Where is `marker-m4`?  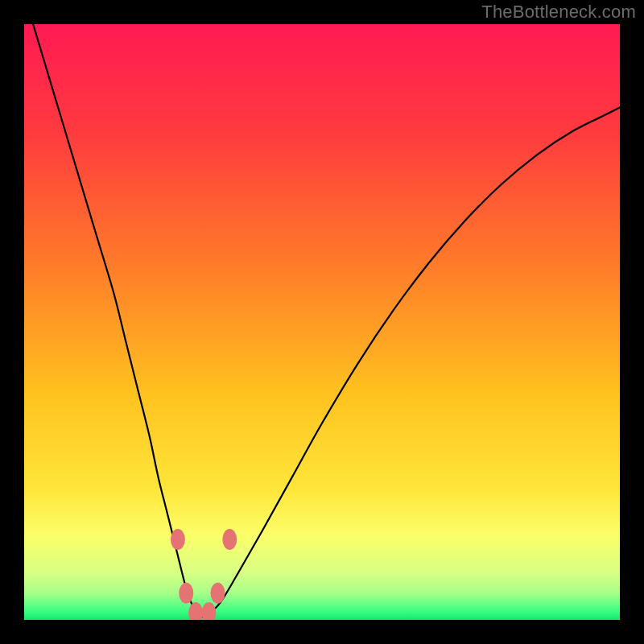
marker-m4 is located at coordinates (208, 613).